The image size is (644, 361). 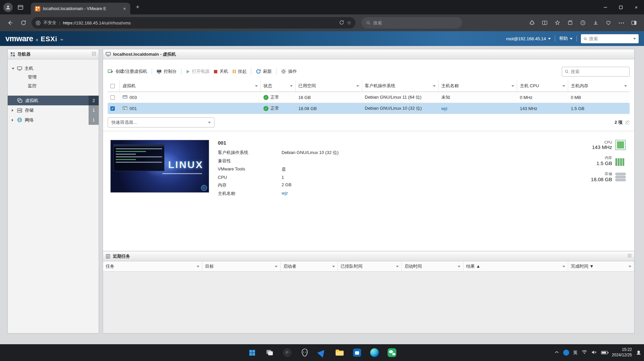 I want to click on sidebar-item-manage: 管理, so click(x=53, y=77).